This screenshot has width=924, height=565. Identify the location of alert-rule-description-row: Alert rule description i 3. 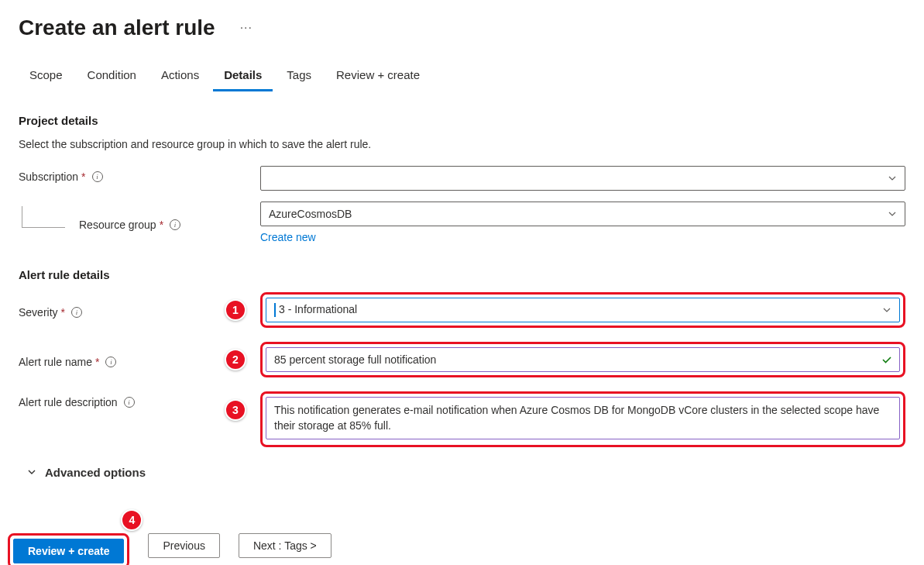
(462, 419).